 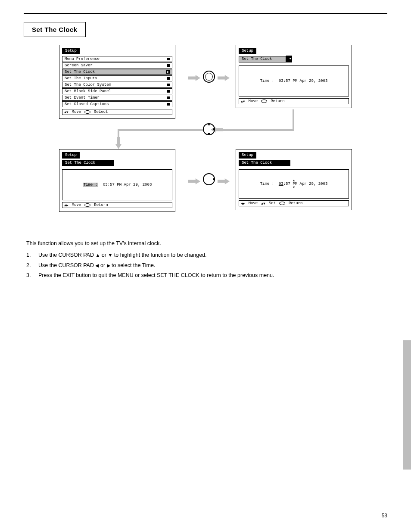 What do you see at coordinates (117, 104) in the screenshot?
I see `menu-item: Set Closed Captions` at bounding box center [117, 104].